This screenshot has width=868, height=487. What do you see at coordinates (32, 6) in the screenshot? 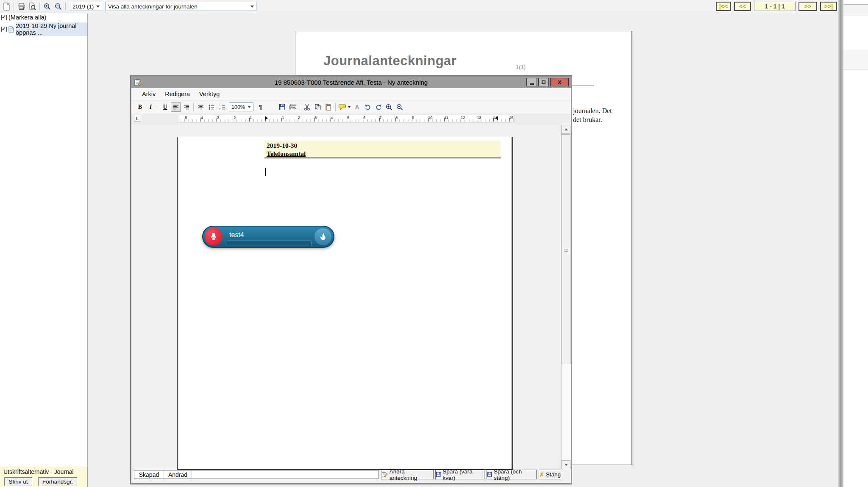
I see `print-preview-button` at bounding box center [32, 6].